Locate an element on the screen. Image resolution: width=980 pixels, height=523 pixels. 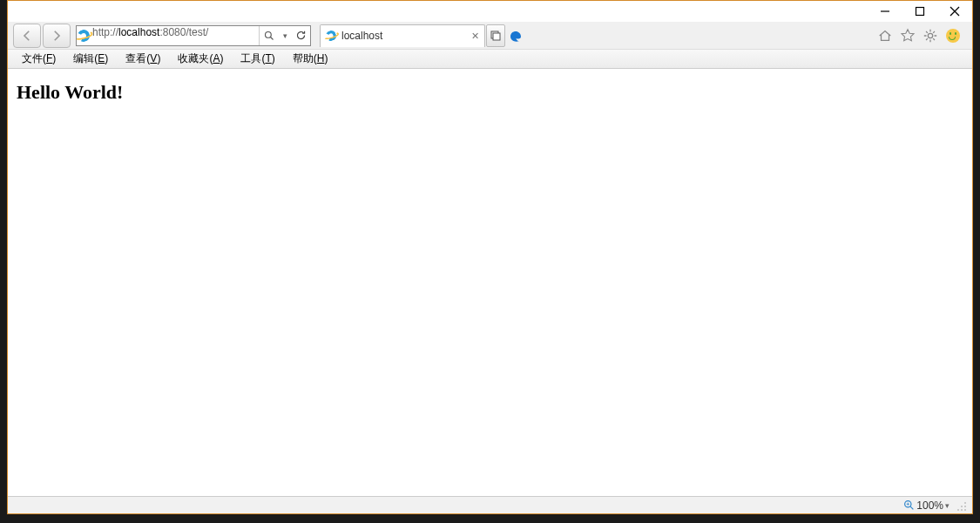
zoom-control: 100% ▾ is located at coordinates (927, 506).